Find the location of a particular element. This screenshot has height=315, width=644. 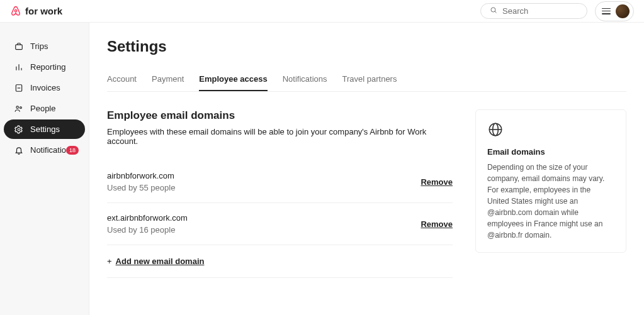

domain-row: airbnbforwork.com Used by 55 people Remo… is located at coordinates (280, 182).